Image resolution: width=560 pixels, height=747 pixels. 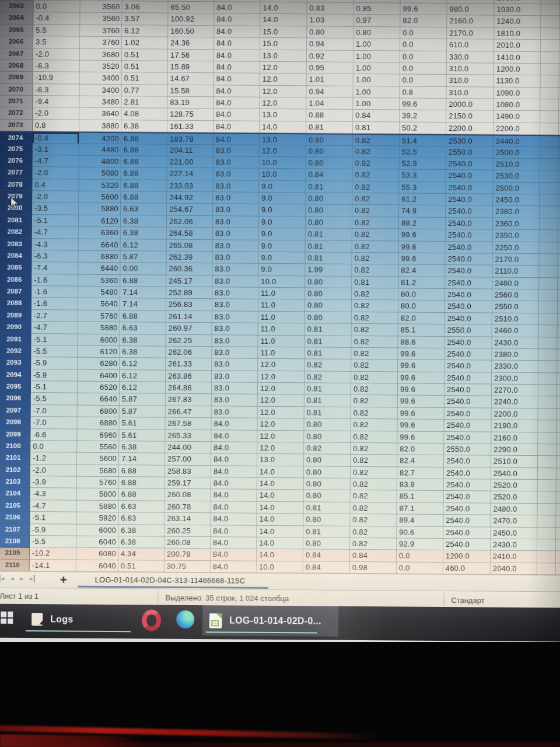 What do you see at coordinates (144, 257) in the screenshot?
I see `cell: 5.87` at bounding box center [144, 257].